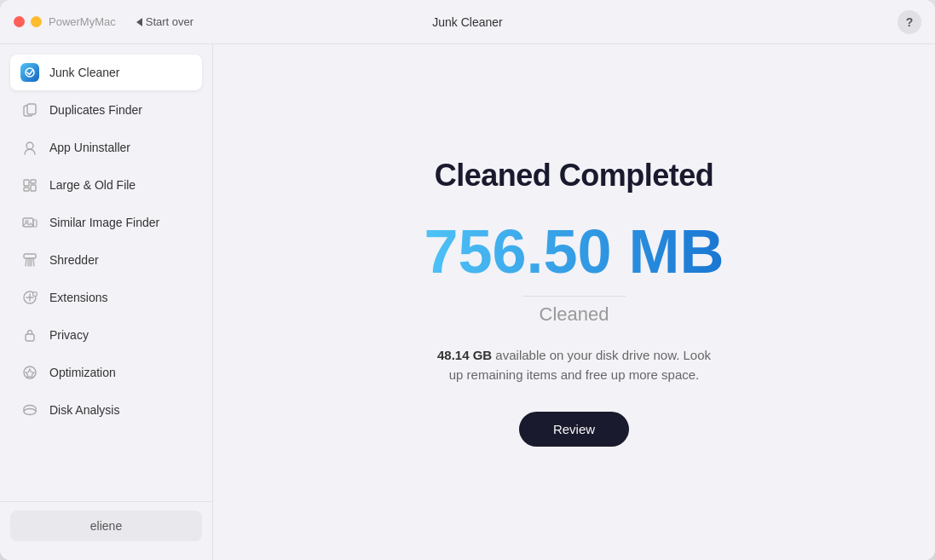 This screenshot has width=935, height=560. What do you see at coordinates (106, 297) in the screenshot?
I see `sidebar-item-extensions: Extensions` at bounding box center [106, 297].